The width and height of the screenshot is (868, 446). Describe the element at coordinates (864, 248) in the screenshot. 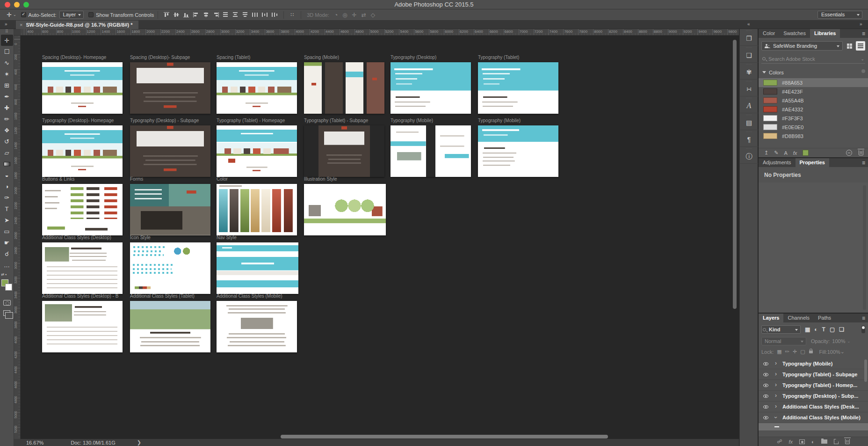

I see `panel-scrollbar` at that location.